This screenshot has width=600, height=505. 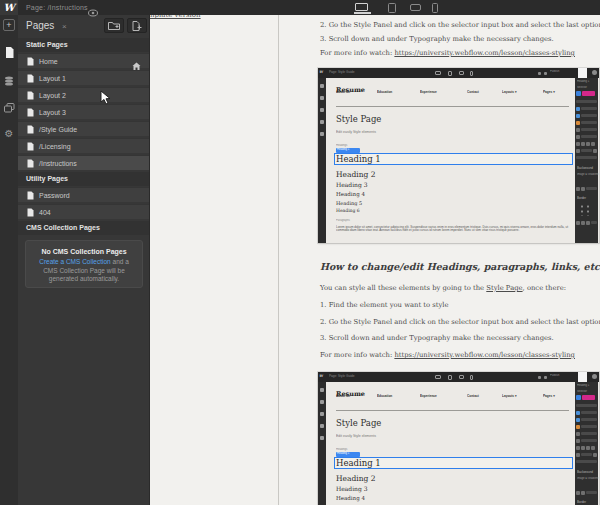 I want to click on page-item-404: 404, so click(x=84, y=212).